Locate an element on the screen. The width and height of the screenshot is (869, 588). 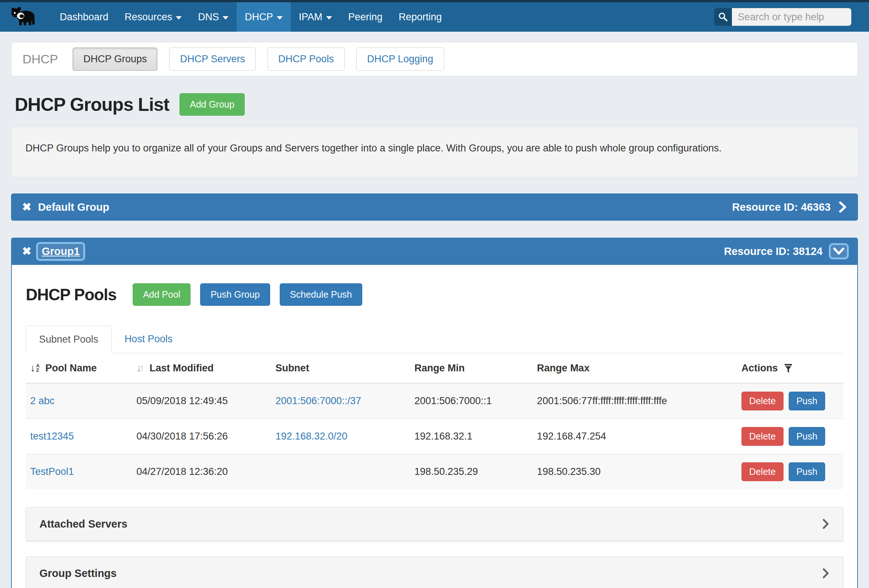
range-max-value: 2001:506:77ff:ffff:ffff:ffff:ffff:fffe is located at coordinates (602, 401).